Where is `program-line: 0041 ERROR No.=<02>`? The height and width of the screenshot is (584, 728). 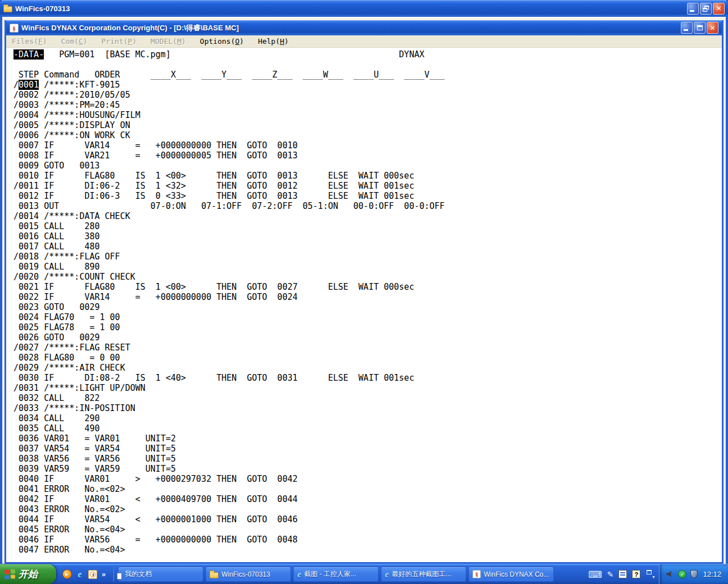
program-line: 0041 ERROR No.=<02> is located at coordinates (367, 489).